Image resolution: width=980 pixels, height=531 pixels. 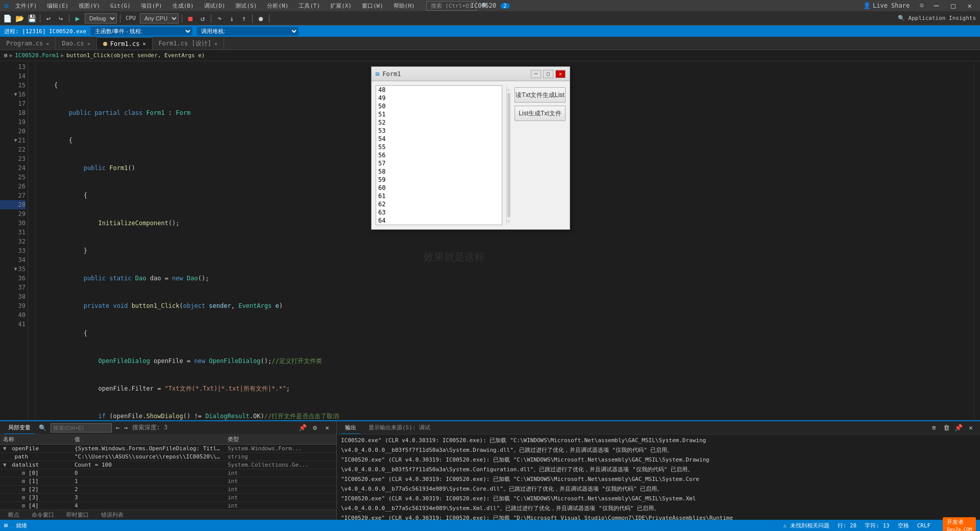 What do you see at coordinates (327, 428) in the screenshot?
I see `close-panel-btn: ✕` at bounding box center [327, 428].